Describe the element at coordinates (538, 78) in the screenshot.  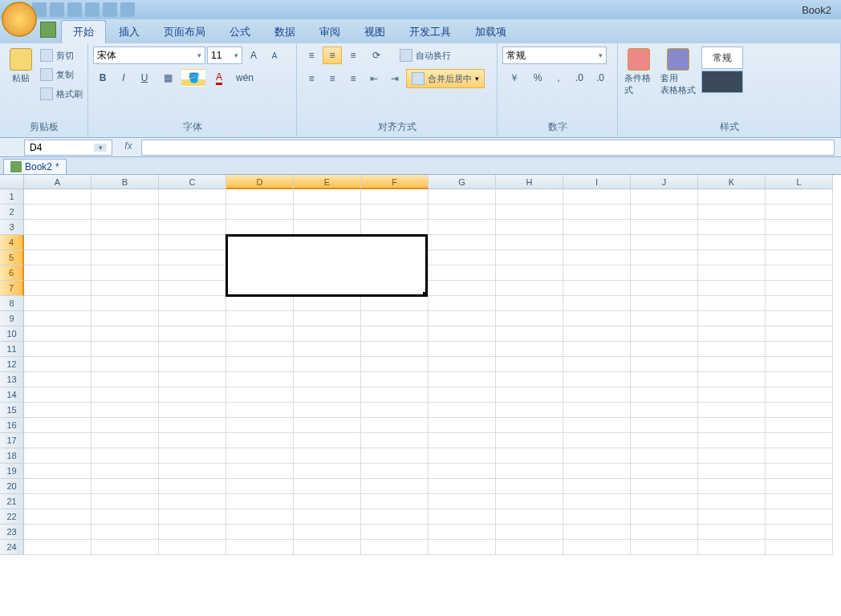
I see `percent-button: %` at that location.